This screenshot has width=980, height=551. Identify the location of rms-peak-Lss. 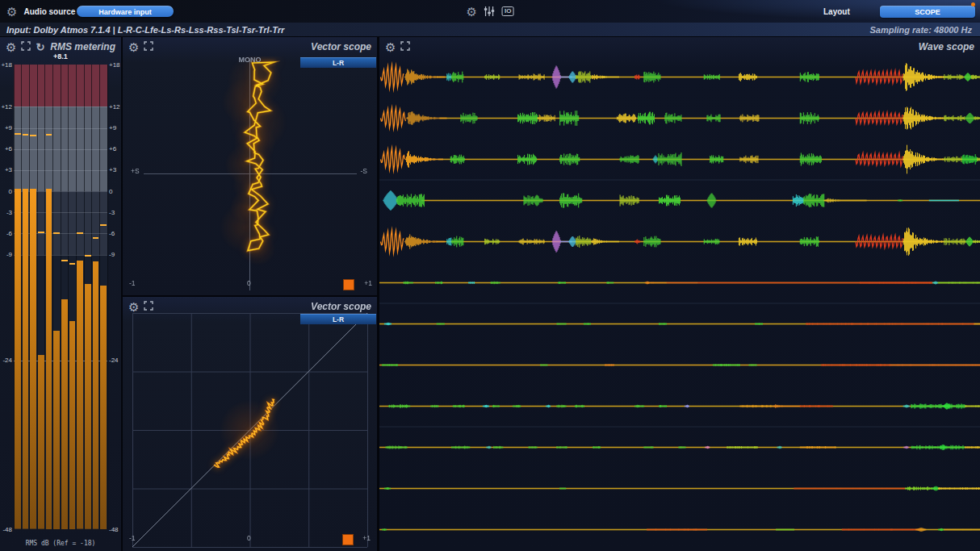
(65, 261).